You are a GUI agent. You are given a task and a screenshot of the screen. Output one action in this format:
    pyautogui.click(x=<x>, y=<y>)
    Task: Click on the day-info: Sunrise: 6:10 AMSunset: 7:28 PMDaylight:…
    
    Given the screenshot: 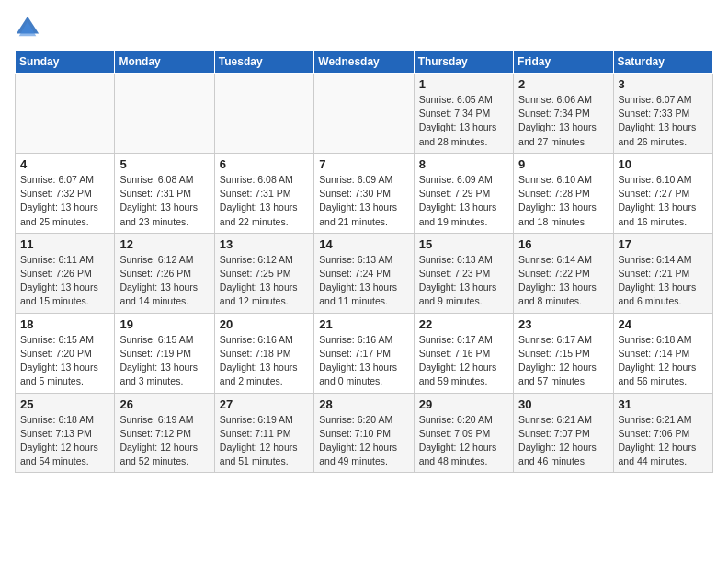 What is the action you would take?
    pyautogui.click(x=563, y=201)
    